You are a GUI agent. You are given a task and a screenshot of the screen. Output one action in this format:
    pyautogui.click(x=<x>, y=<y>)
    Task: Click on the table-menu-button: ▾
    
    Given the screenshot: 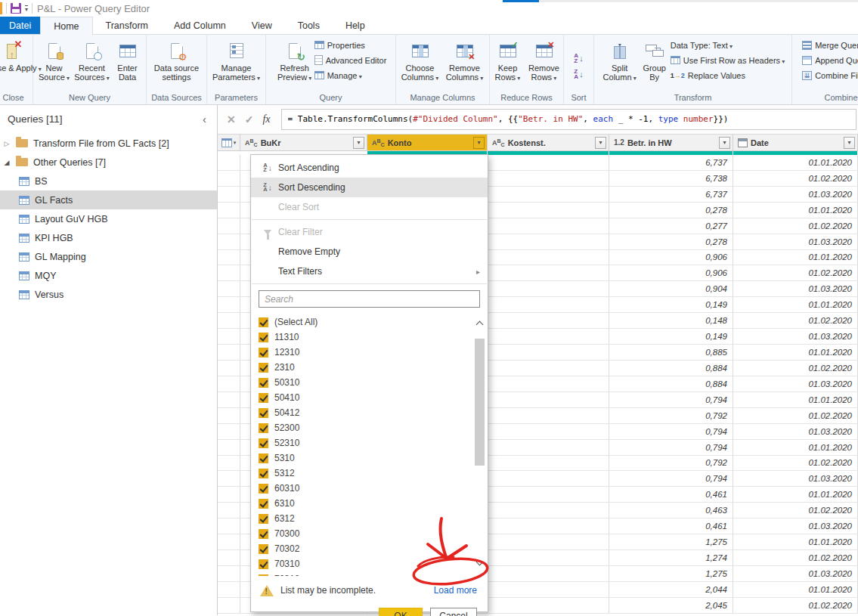 What is the action you would take?
    pyautogui.click(x=229, y=142)
    